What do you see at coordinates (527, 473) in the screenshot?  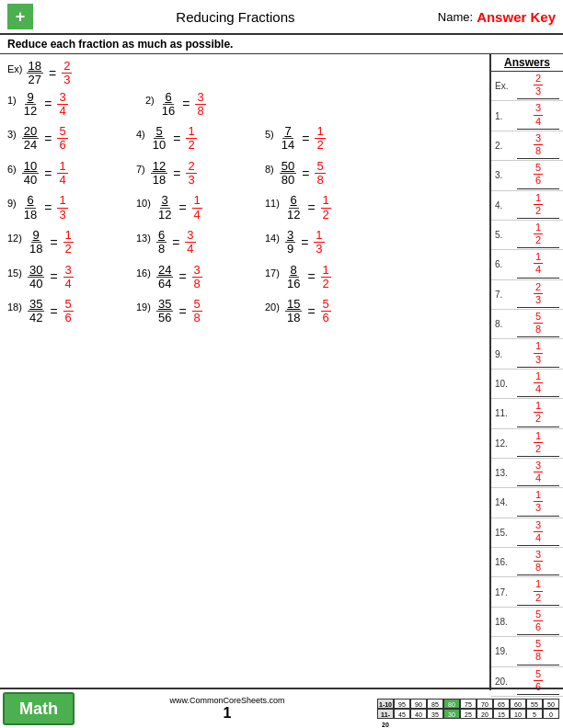 I see `answer-item: 13. 3 4` at bounding box center [527, 473].